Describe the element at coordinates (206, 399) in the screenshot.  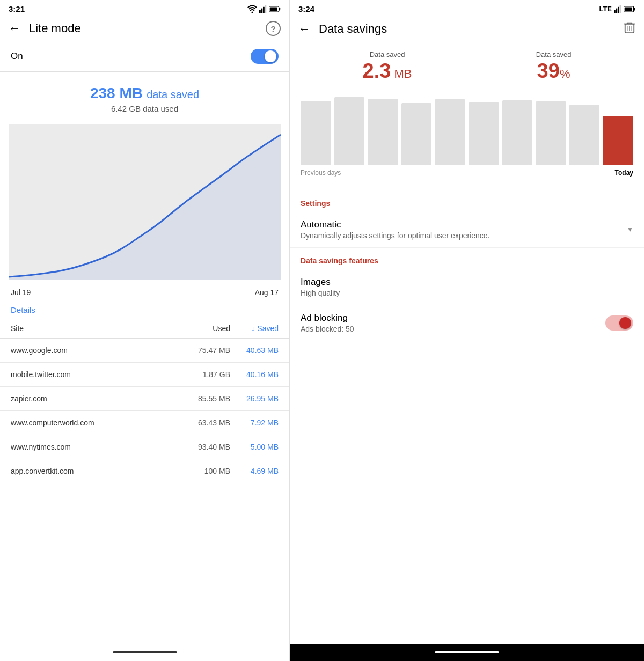
I see `td-used: 85.55 MB` at that location.